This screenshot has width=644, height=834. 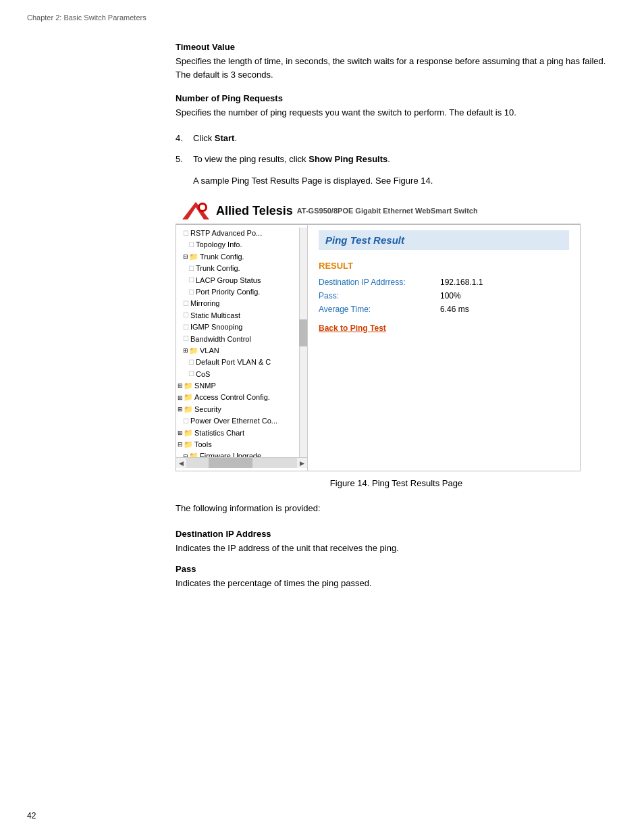 I want to click on step-5-text: To view the ping results, click Show Pin…, so click(x=292, y=159).